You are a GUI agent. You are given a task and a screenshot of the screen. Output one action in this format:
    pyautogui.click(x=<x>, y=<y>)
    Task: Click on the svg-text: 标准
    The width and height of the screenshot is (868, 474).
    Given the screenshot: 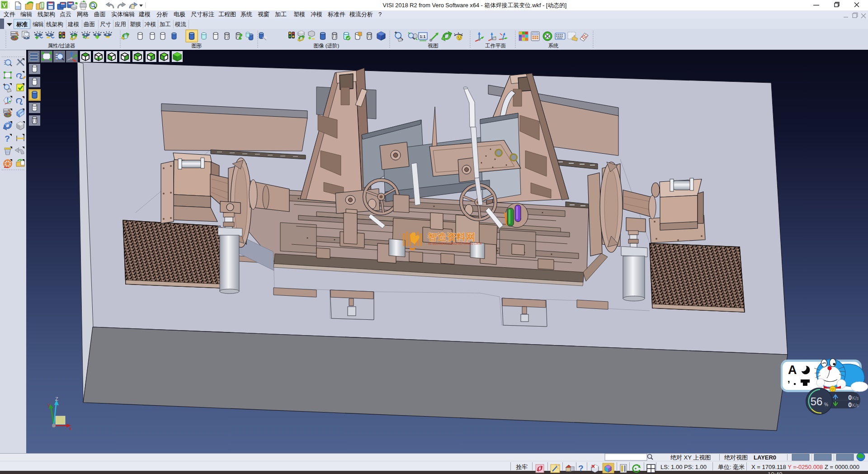 What is the action you would take?
    pyautogui.click(x=22, y=24)
    